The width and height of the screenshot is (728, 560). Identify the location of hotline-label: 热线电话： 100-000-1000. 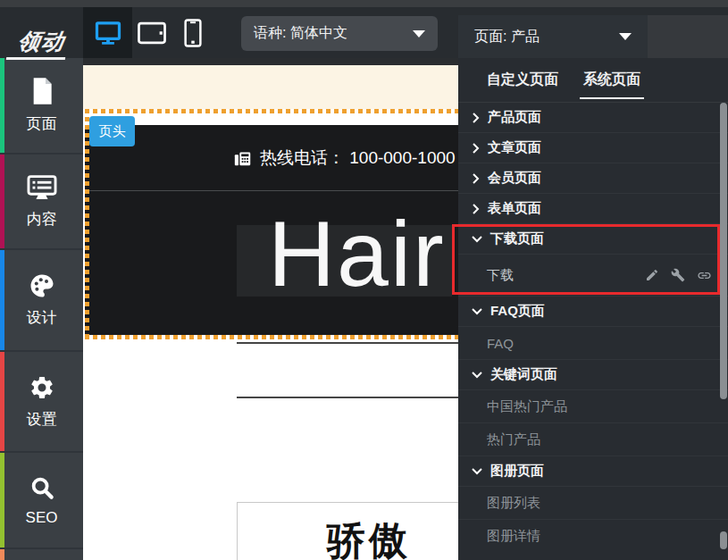
(357, 158).